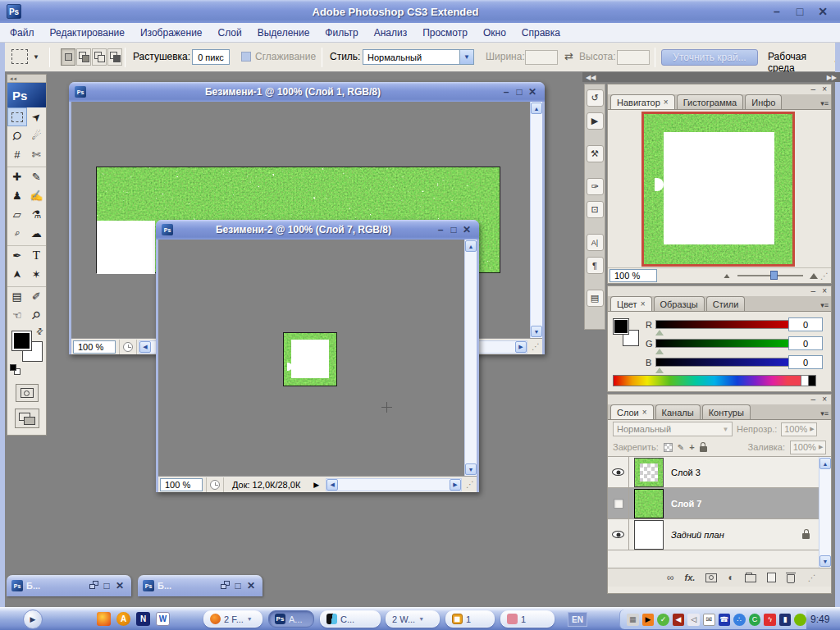  I want to click on lock-paint-icon: ✎, so click(681, 448).